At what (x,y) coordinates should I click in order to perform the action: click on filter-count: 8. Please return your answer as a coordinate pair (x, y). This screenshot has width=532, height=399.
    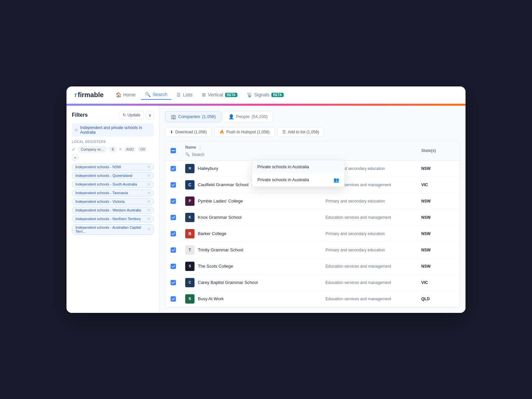
    Looking at the image, I should click on (113, 149).